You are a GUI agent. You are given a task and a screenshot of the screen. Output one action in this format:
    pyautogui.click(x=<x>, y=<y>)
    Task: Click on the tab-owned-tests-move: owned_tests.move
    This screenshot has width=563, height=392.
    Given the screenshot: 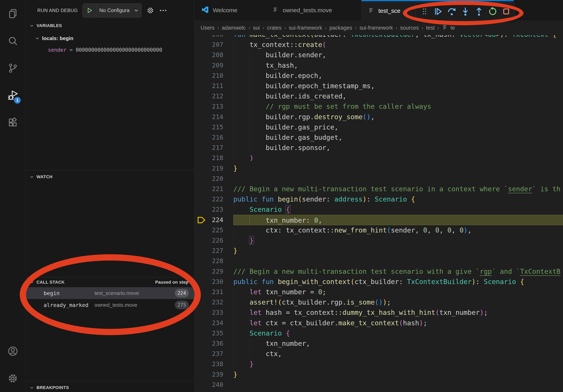 What is the action you would take?
    pyautogui.click(x=314, y=10)
    